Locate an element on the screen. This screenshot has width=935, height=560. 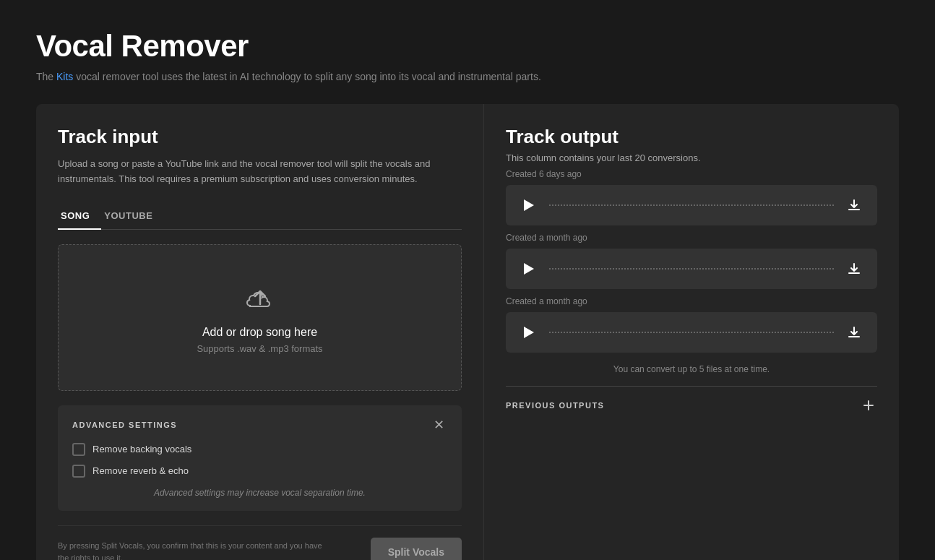
track-group-label-1: Created a month ago is located at coordinates (691, 238).